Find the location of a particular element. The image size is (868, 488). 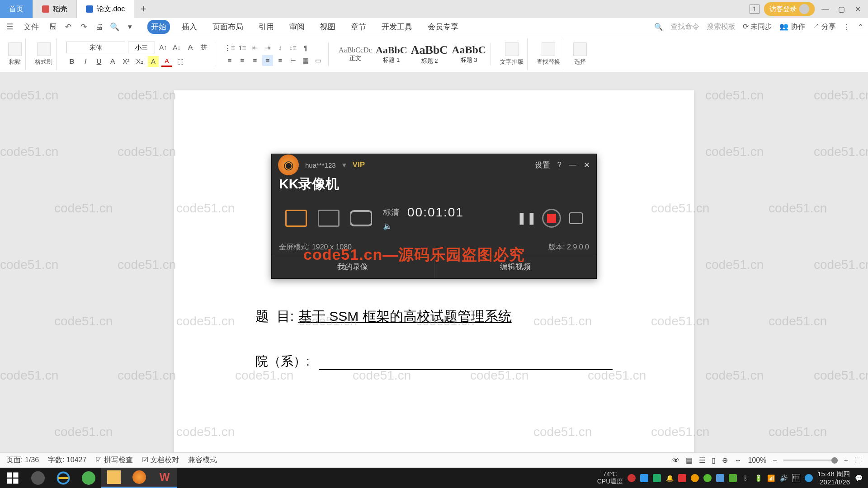

recorder-quality: 标清 is located at coordinates (391, 212).